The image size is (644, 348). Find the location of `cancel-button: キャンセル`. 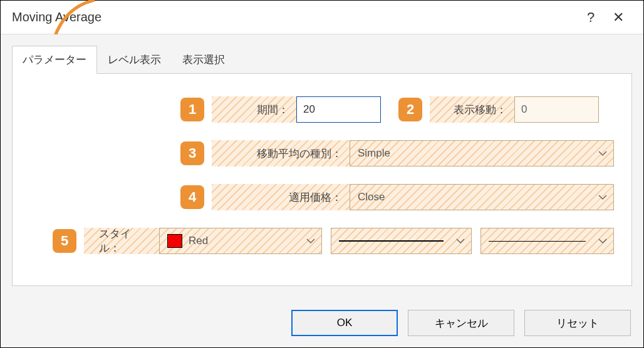

cancel-button: キャンセル is located at coordinates (461, 323).